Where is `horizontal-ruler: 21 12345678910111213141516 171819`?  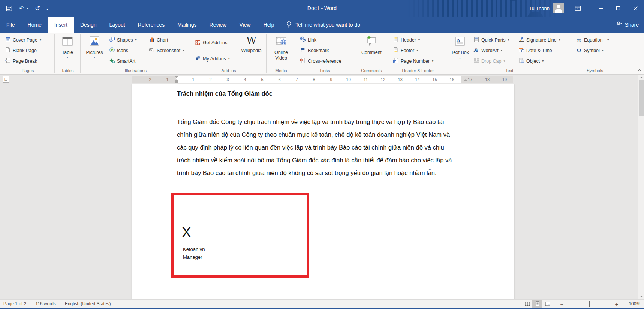
horizontal-ruler: 21 12345678910111213141516 171819 is located at coordinates (323, 80).